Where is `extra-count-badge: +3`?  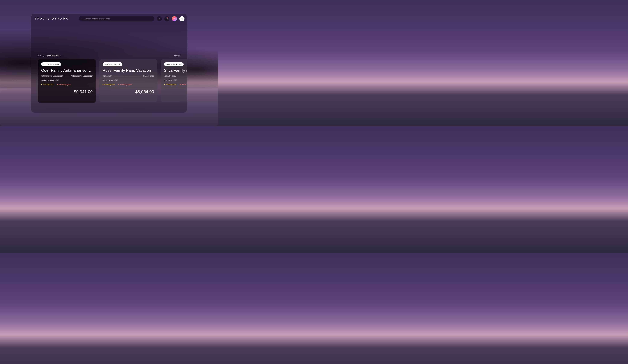
extra-count-badge: +3 is located at coordinates (175, 80).